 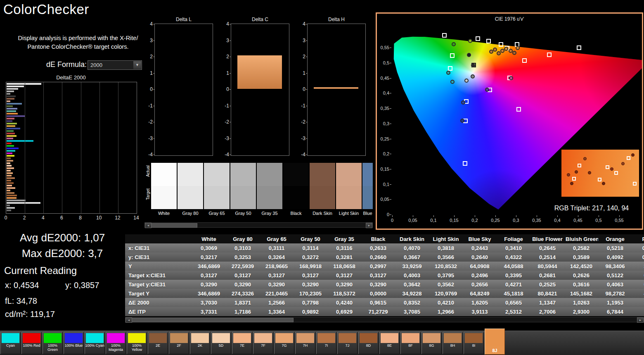 What do you see at coordinates (432, 343) in the screenshot?
I see `pattern-patch-button: 8G` at bounding box center [432, 343].